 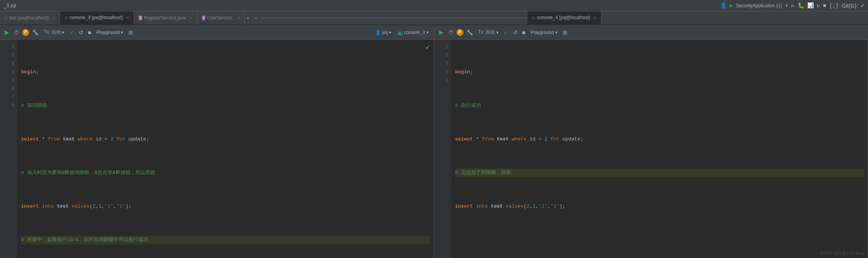 I want to click on grid-button-left: ⊞, so click(x=131, y=32).